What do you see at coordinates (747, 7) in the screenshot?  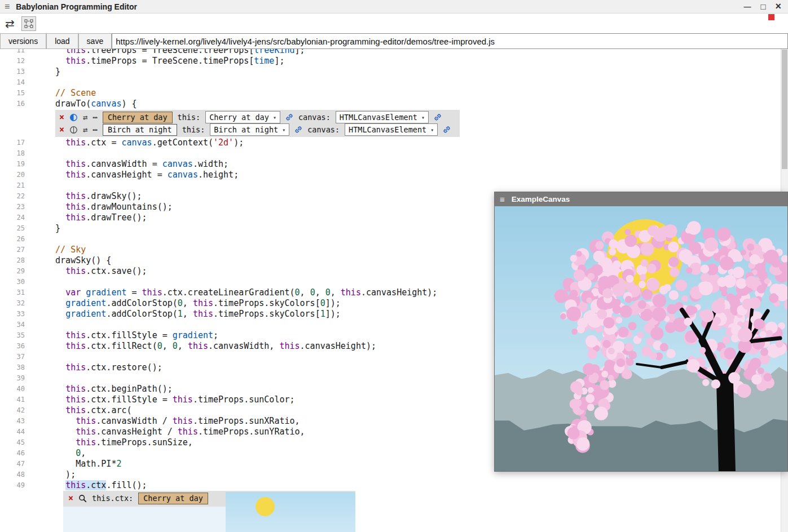 I see `minimize-button: —` at bounding box center [747, 7].